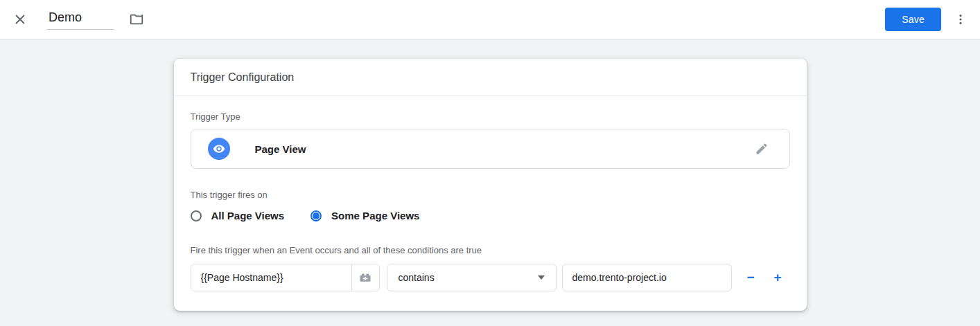 This screenshot has height=326, width=980. Describe the element at coordinates (491, 116) in the screenshot. I see `trigger-type-label: Trigger Type` at that location.